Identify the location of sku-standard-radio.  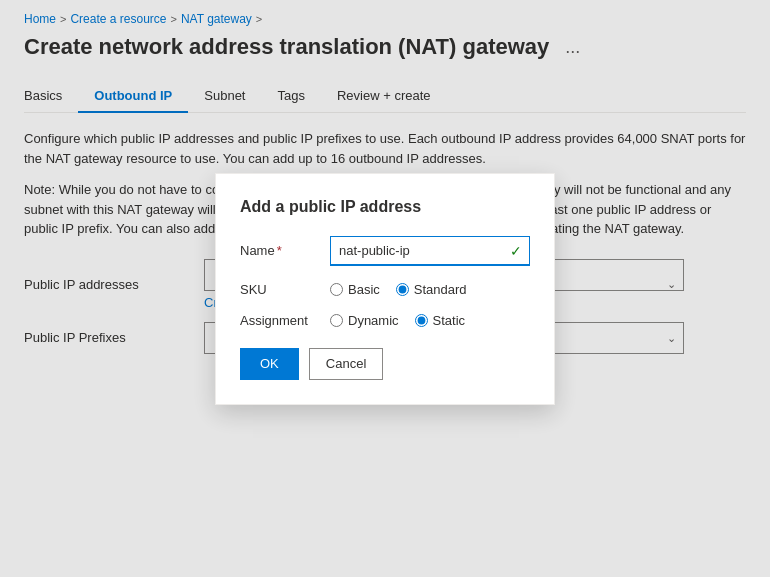
(402, 290).